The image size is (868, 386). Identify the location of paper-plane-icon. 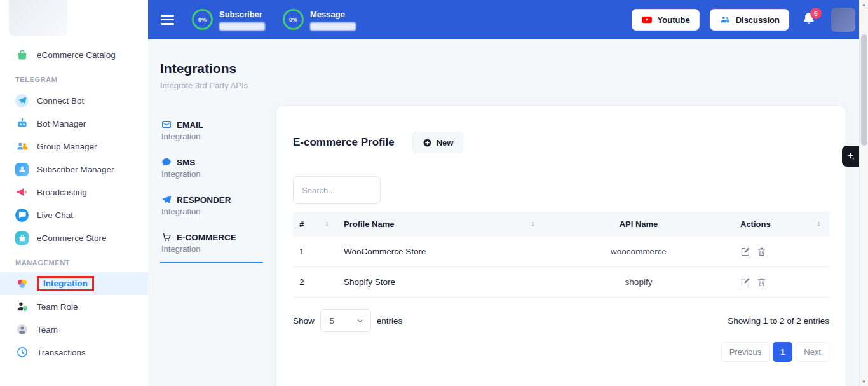
(166, 200).